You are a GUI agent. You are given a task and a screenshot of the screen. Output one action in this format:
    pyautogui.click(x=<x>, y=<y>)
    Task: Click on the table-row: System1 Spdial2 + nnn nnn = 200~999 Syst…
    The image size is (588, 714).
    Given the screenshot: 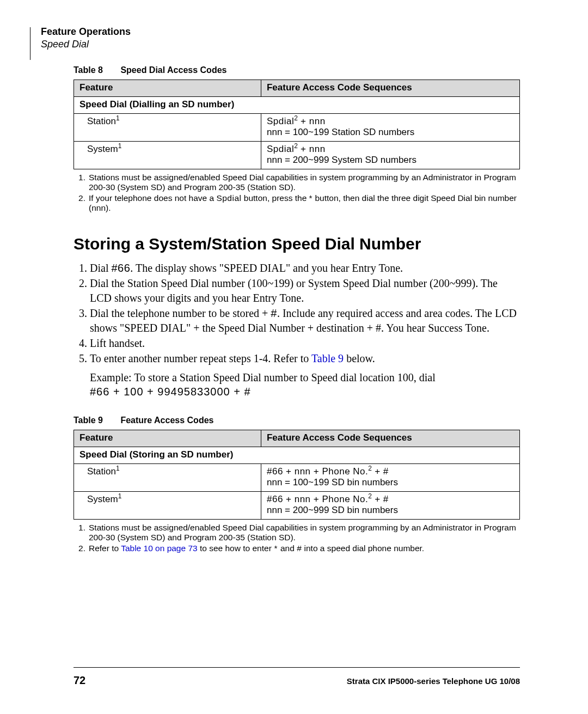 What is the action you would take?
    pyautogui.click(x=297, y=156)
    